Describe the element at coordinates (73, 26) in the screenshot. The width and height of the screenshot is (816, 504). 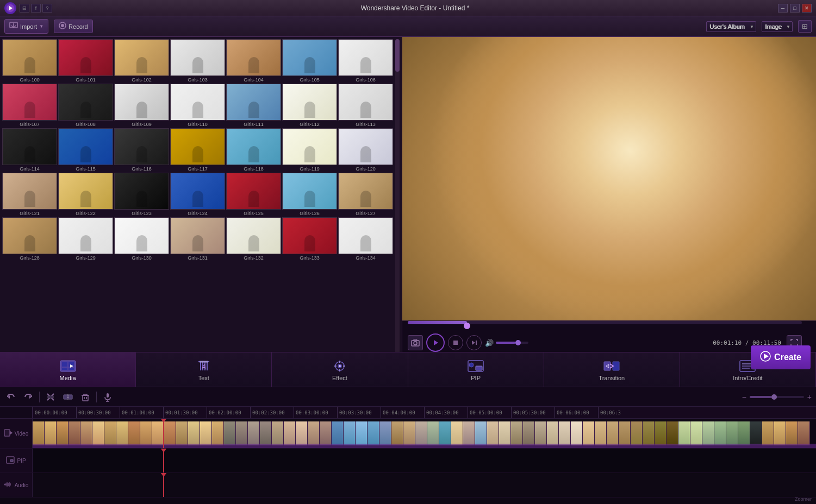
I see `record-button: Record` at that location.